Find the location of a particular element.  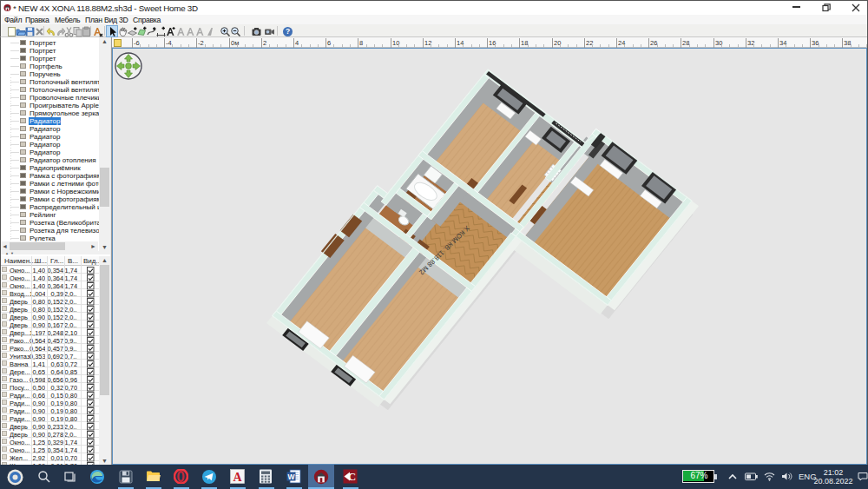

svg-text: W is located at coordinates (292, 477).